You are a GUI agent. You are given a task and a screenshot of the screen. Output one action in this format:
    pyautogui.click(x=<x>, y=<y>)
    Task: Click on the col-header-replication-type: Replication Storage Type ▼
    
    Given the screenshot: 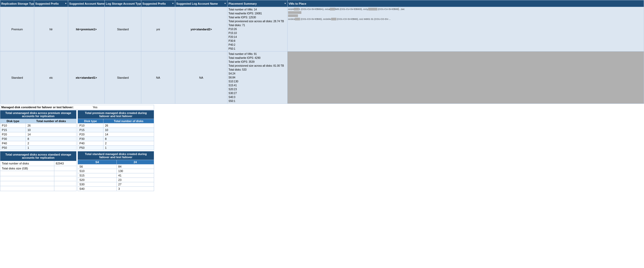 What is the action you would take?
    pyautogui.click(x=17, y=4)
    